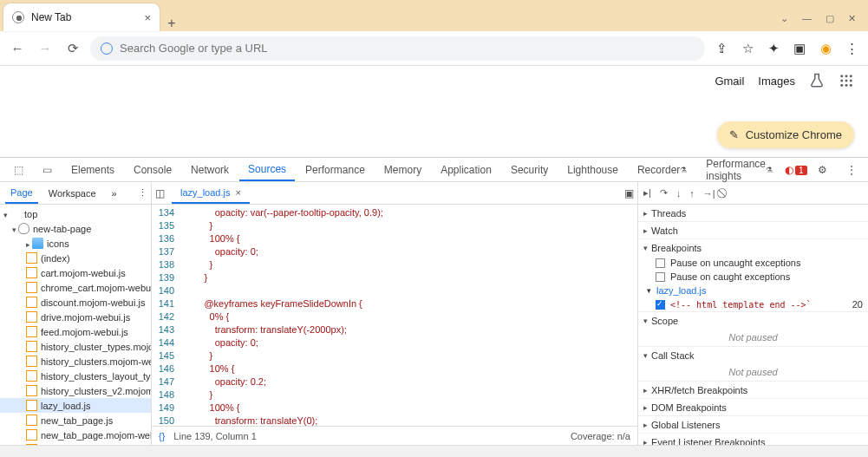 The width and height of the screenshot is (868, 457). I want to click on section-scope: Scope, so click(753, 321).